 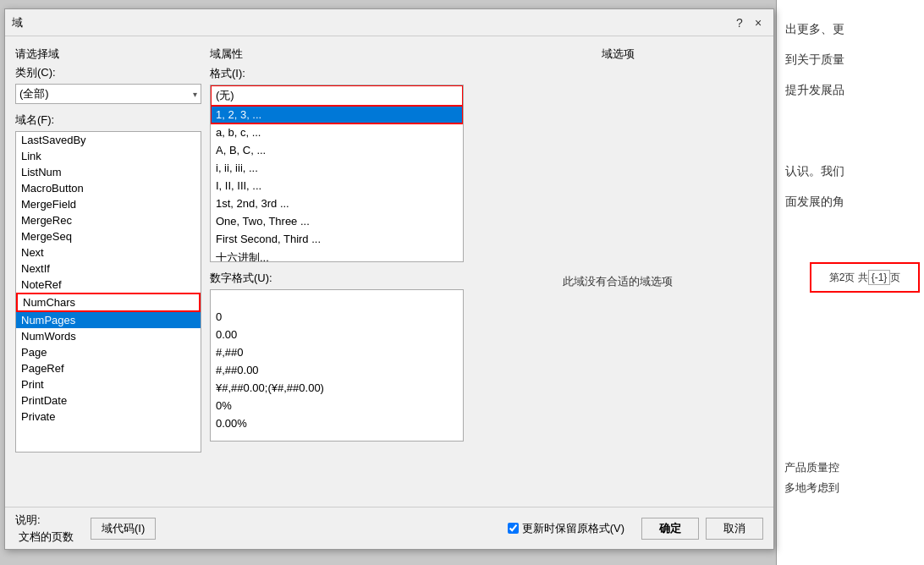 What do you see at coordinates (337, 370) in the screenshot?
I see `numeric-item-hash2: #,##0.00` at bounding box center [337, 370].